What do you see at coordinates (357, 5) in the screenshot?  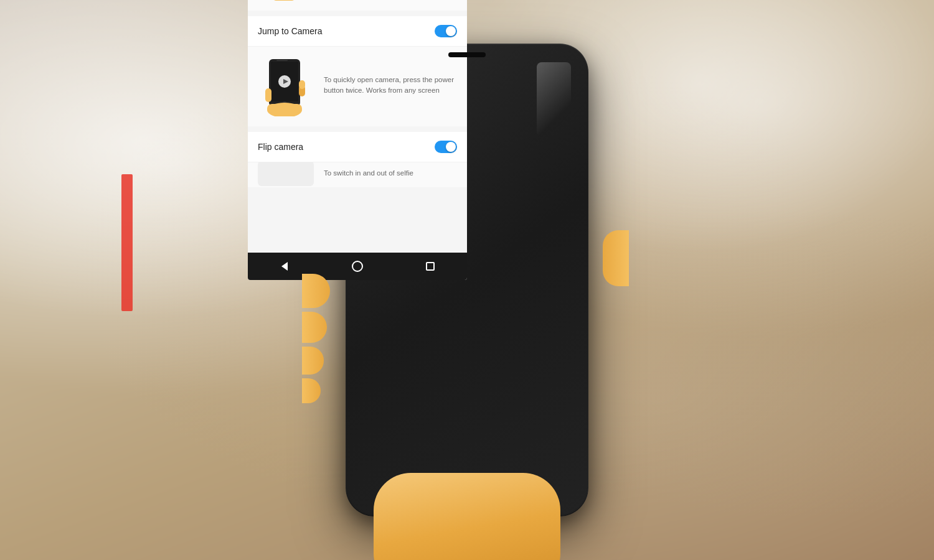 I see `swipe-notifications-desc: To check your notifications, swipe down …` at bounding box center [357, 5].